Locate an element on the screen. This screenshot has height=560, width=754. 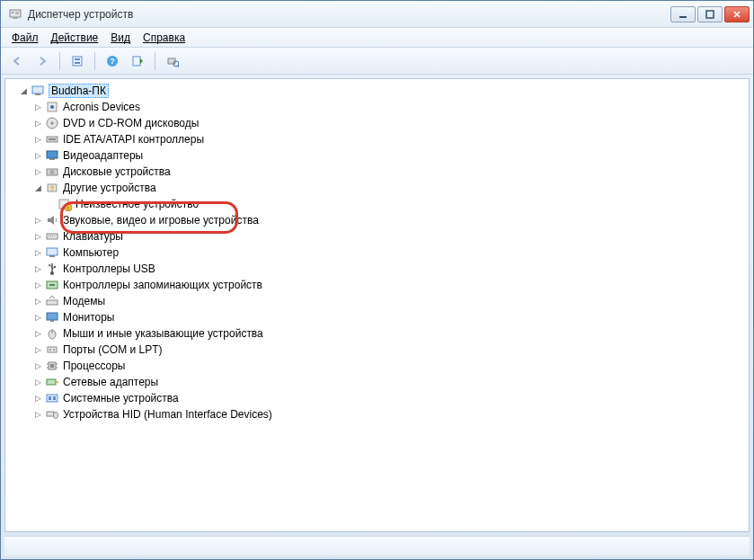
tree-node: ▷ Acronis Devices is located at coordinates (390, 107).